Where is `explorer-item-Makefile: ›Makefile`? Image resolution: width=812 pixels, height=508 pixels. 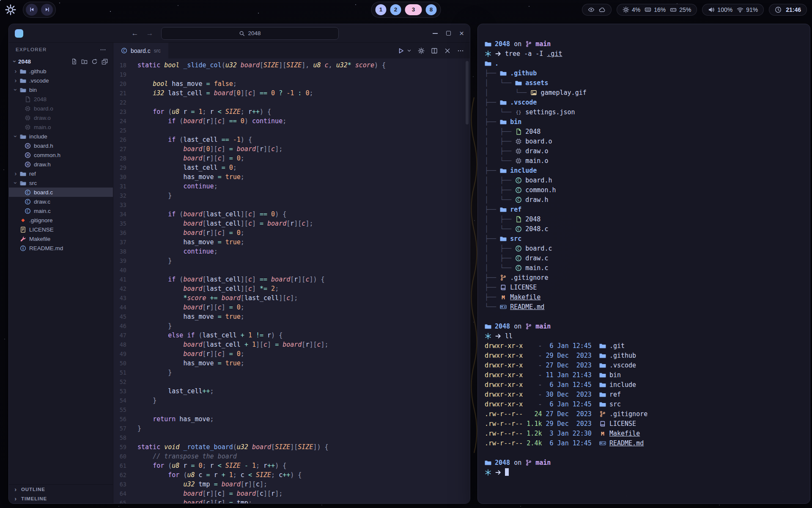 explorer-item-Makefile: ›Makefile is located at coordinates (61, 239).